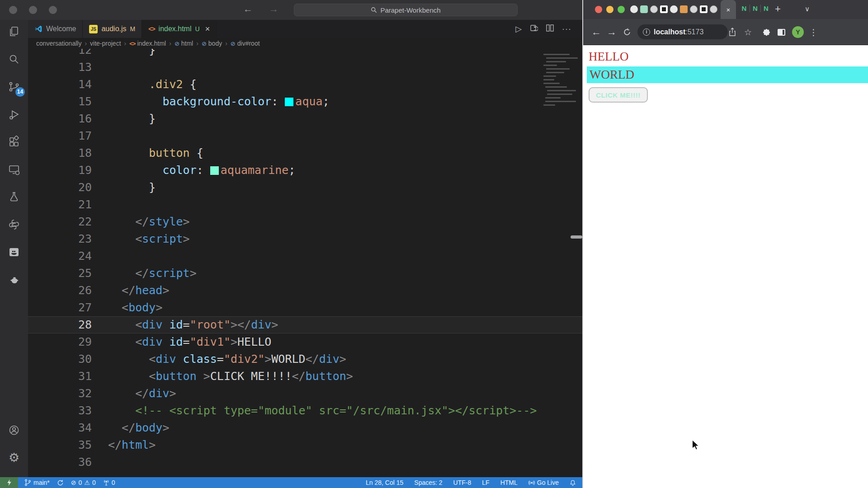 The height and width of the screenshot is (488, 868). What do you see at coordinates (567, 29) in the screenshot?
I see `more-actions-icon: ···` at bounding box center [567, 29].